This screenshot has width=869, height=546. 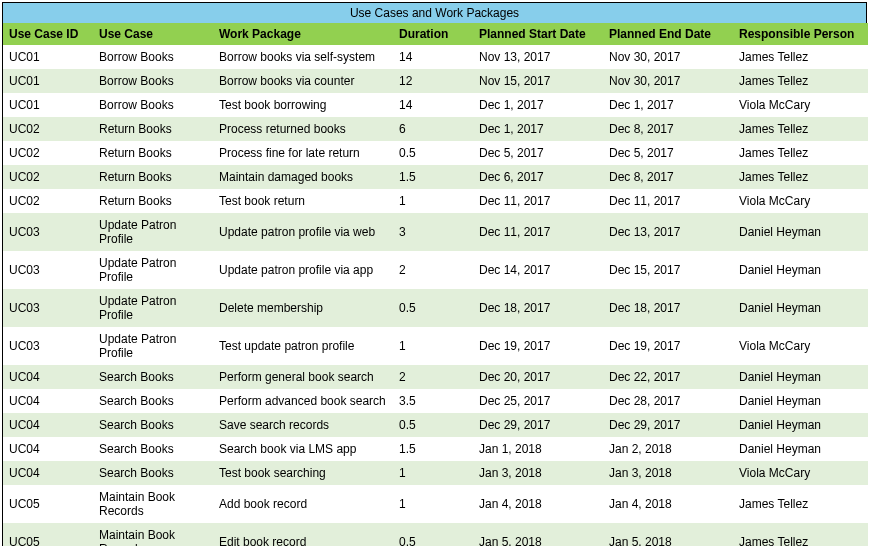 What do you see at coordinates (433, 401) in the screenshot?
I see `cell-duration: 3.5` at bounding box center [433, 401].